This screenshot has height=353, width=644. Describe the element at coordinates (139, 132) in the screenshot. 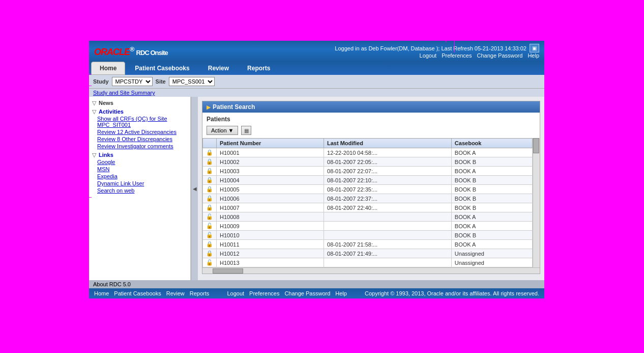

I see `sidebar-link-discrepancies-active: Review 12 Active Discrepancies` at that location.